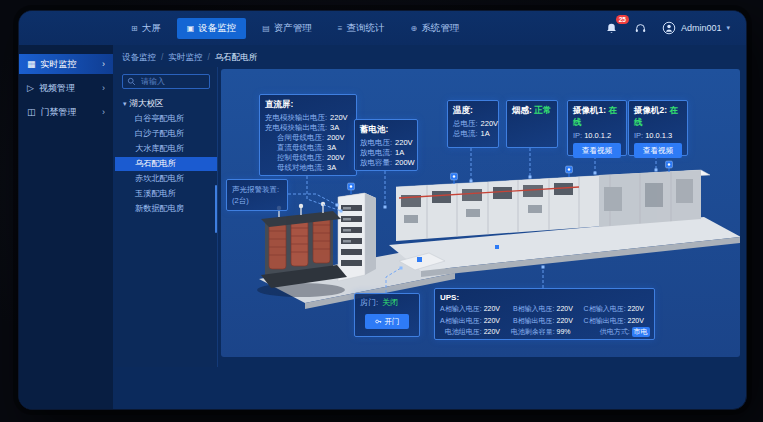 This screenshot has height=422, width=763. Describe the element at coordinates (612, 28) in the screenshot. I see `notification-bell-button: 25` at that location.